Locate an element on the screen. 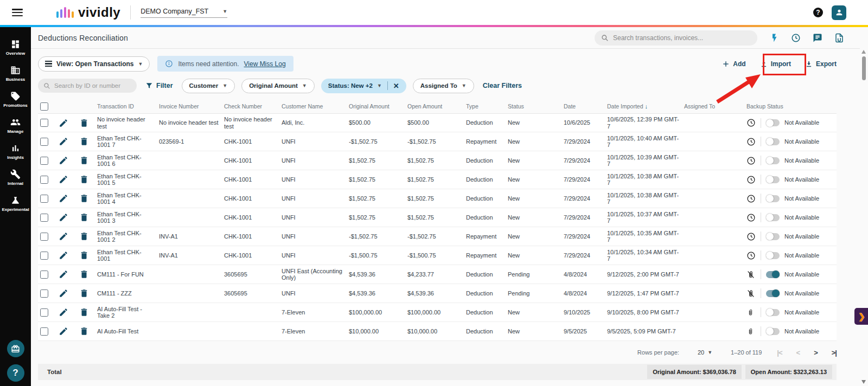 The width and height of the screenshot is (868, 386). sidebar-item-overview: Overview is located at coordinates (15, 48).